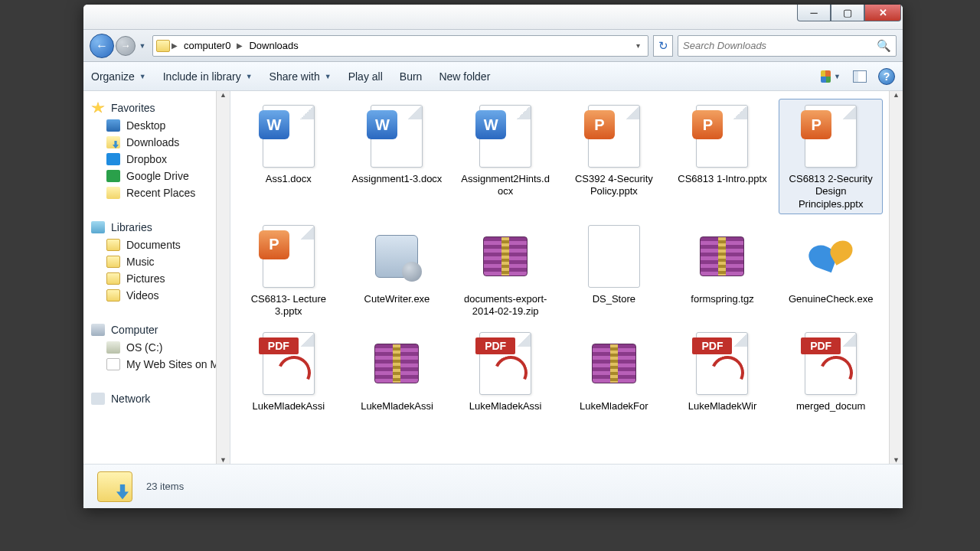  Describe the element at coordinates (614, 271) in the screenshot. I see `file-item: DS_Store` at that location.